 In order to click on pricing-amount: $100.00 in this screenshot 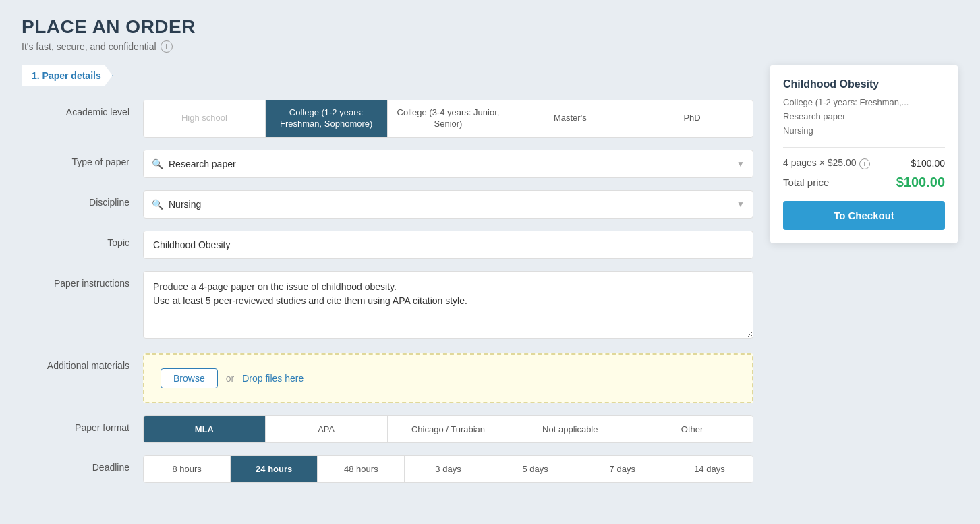, I will do `click(928, 163)`.